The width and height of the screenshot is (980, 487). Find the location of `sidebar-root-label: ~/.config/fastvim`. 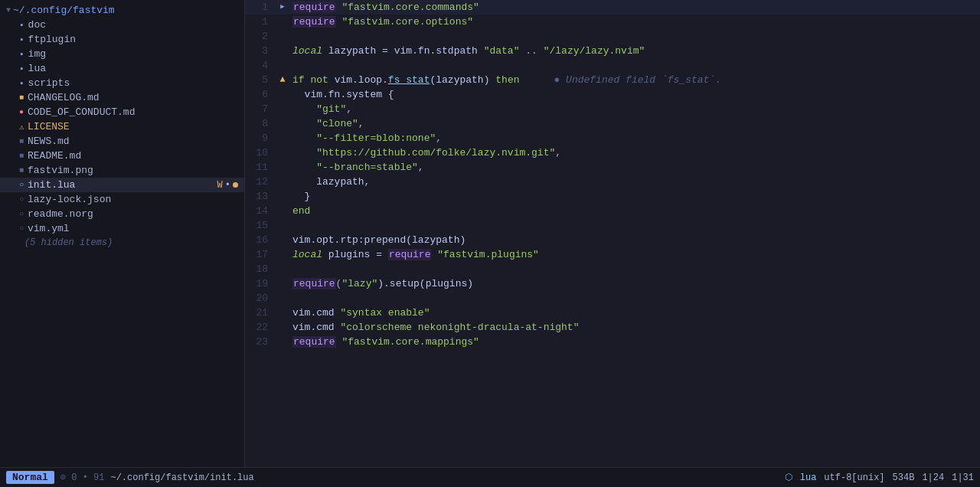

sidebar-root-label: ~/.config/fastvim is located at coordinates (64, 11).